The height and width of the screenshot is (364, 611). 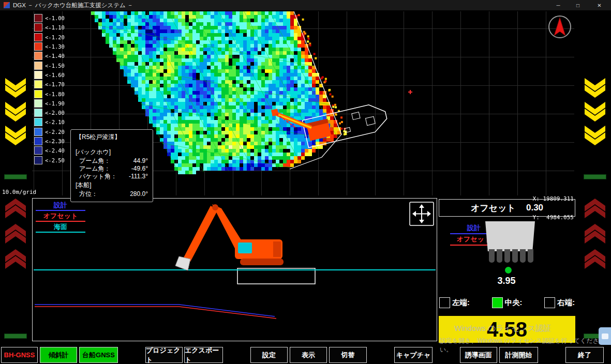 I want to click on bucket-angle-value: -111.3°, so click(x=139, y=177).